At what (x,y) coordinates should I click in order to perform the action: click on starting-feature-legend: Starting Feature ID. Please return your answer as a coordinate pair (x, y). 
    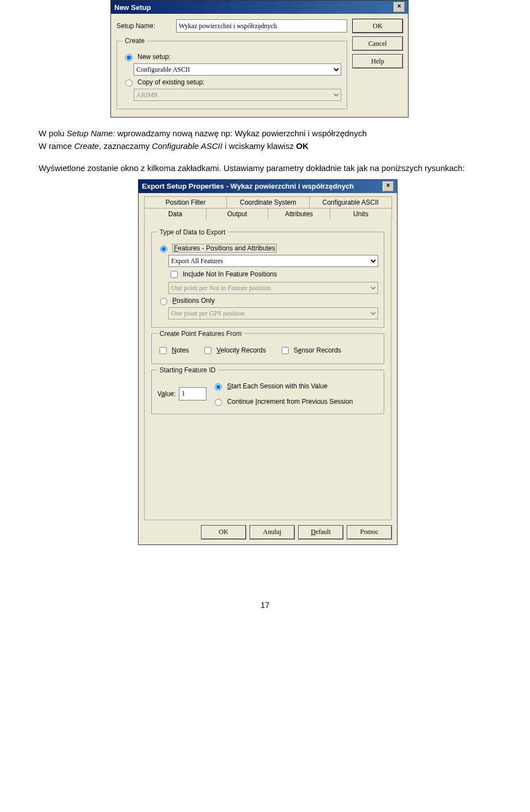
    Looking at the image, I should click on (188, 370).